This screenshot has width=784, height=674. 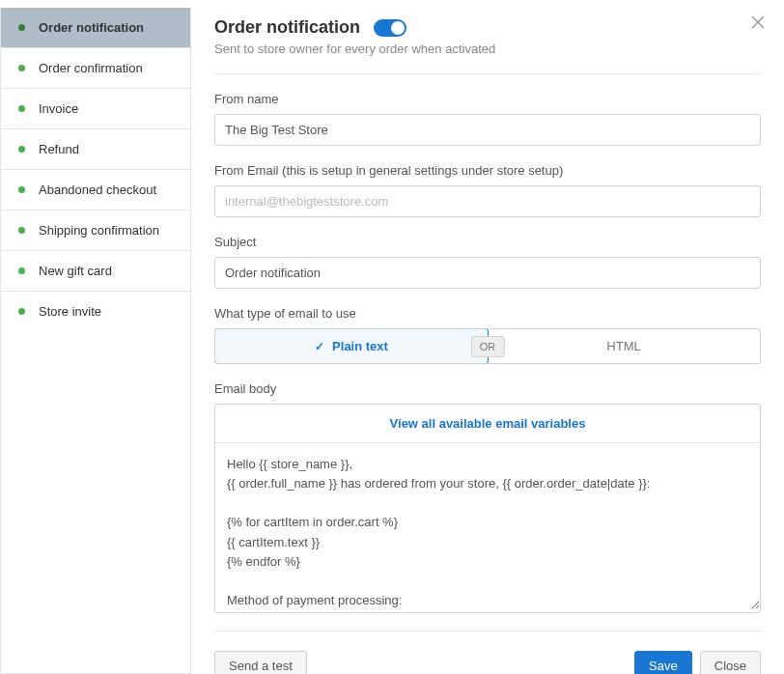 I want to click on from-email-label: From Email (this is setup in general set…, so click(x=488, y=170).